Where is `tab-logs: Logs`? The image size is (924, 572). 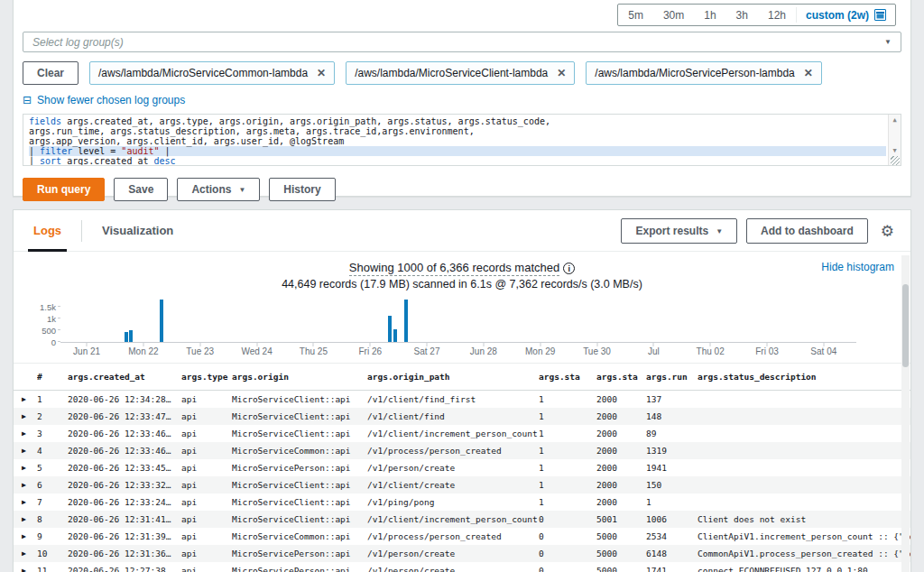
tab-logs: Logs is located at coordinates (47, 231).